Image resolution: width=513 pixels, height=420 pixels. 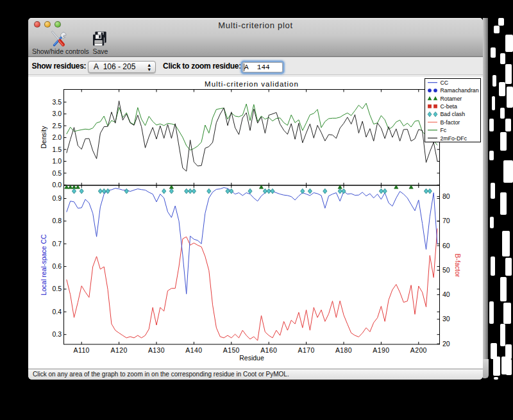 What do you see at coordinates (419, 350) in the screenshot?
I see `svg-text: A200` at bounding box center [419, 350].